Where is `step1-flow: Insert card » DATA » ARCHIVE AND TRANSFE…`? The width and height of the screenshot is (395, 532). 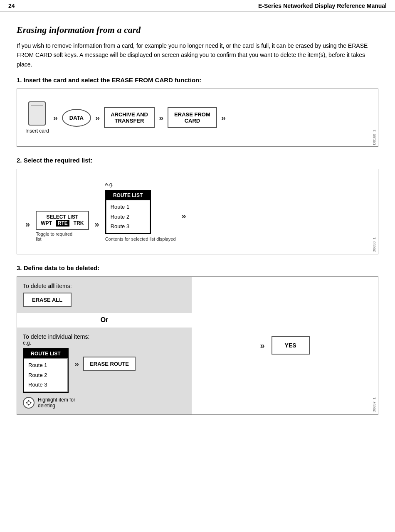
step1-flow: Insert card » DATA » ARCHIVE AND TRANSFE… is located at coordinates (198, 118).